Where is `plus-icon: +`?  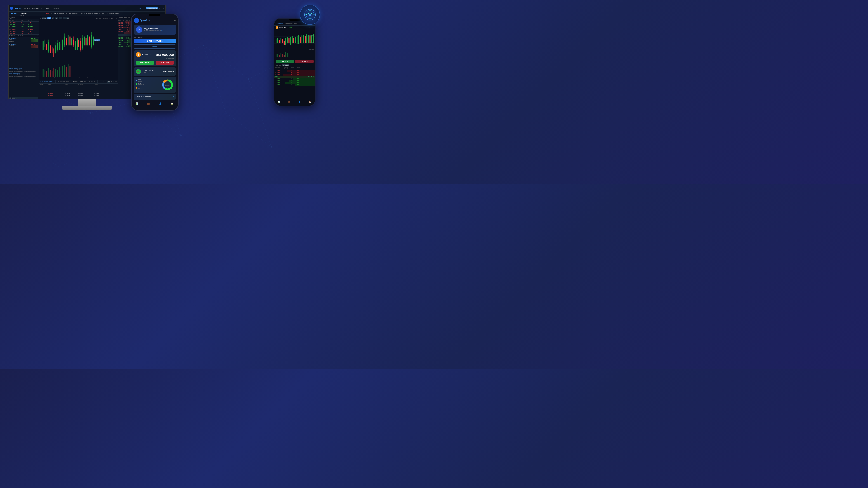
plus-icon: + is located at coordinates (40, 18).